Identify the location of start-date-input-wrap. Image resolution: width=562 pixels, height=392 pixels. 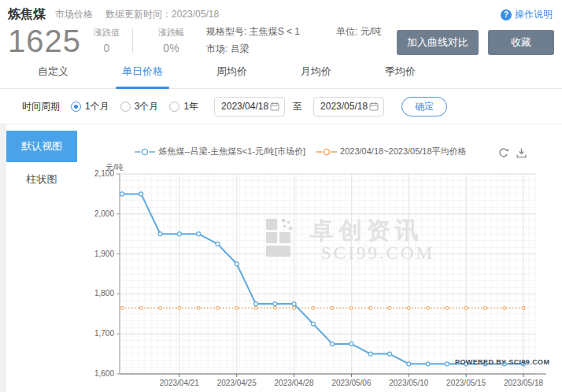
(250, 107).